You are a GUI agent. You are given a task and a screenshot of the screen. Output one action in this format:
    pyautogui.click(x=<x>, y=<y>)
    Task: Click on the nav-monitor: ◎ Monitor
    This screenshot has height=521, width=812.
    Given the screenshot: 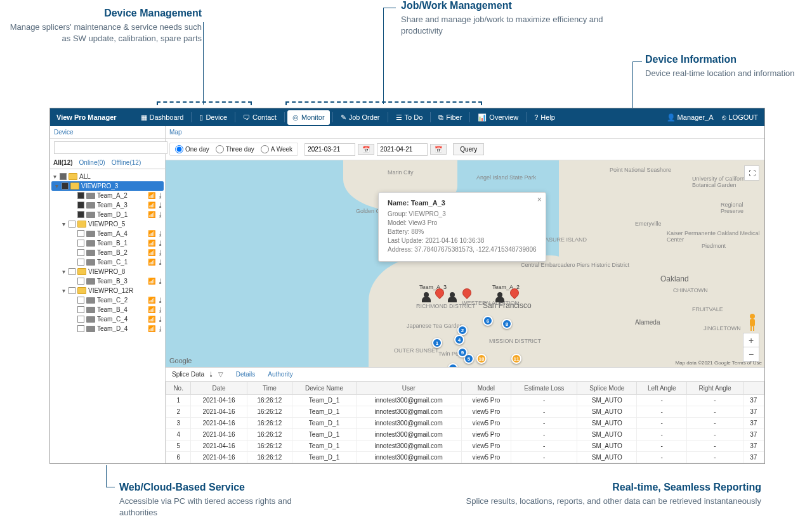 What is the action you would take?
    pyautogui.click(x=308, y=118)
    